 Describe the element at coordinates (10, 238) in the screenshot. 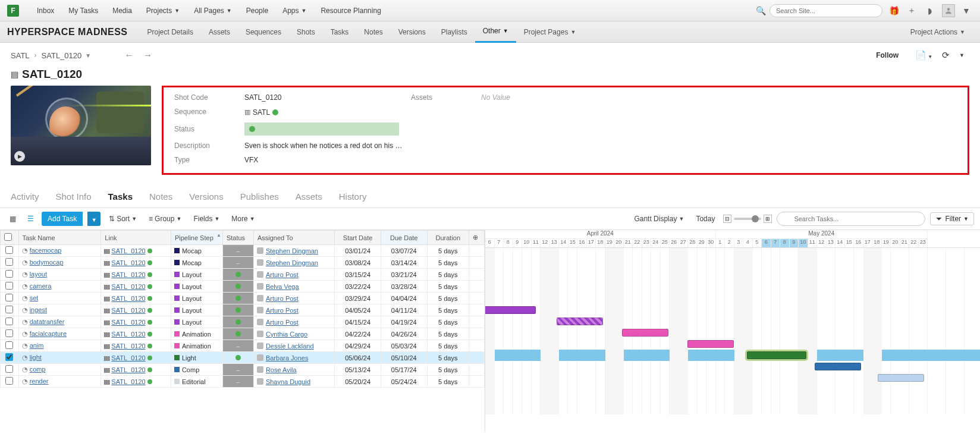

I see `select-all-checkbox` at that location.